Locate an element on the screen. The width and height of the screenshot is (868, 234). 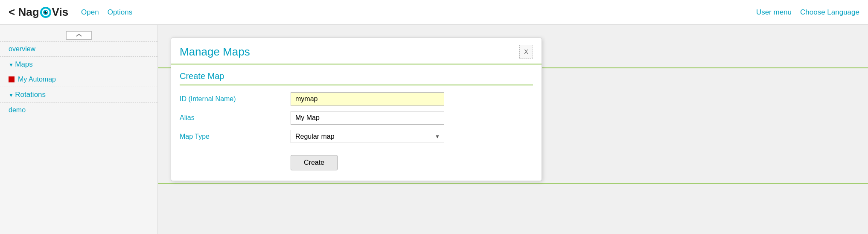
create-button: Create is located at coordinates (314, 163).